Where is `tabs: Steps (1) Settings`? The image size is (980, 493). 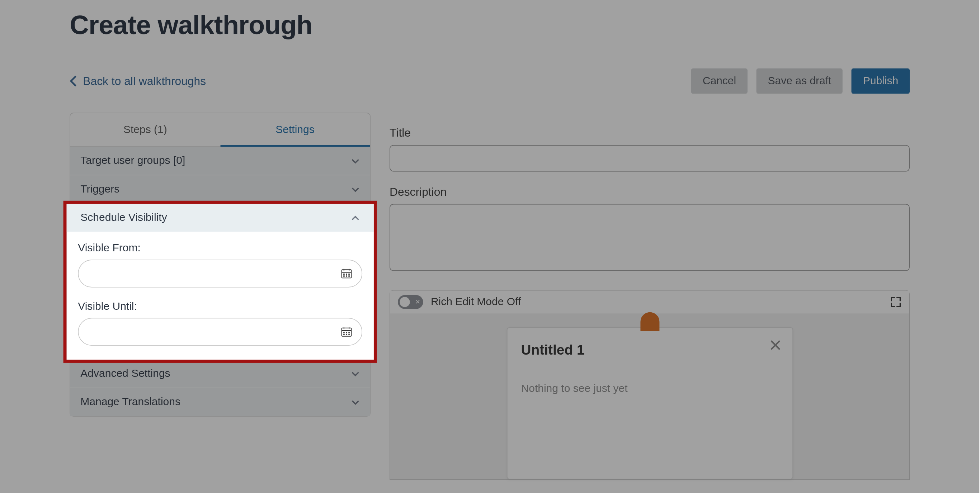
tabs: Steps (1) Settings is located at coordinates (220, 130).